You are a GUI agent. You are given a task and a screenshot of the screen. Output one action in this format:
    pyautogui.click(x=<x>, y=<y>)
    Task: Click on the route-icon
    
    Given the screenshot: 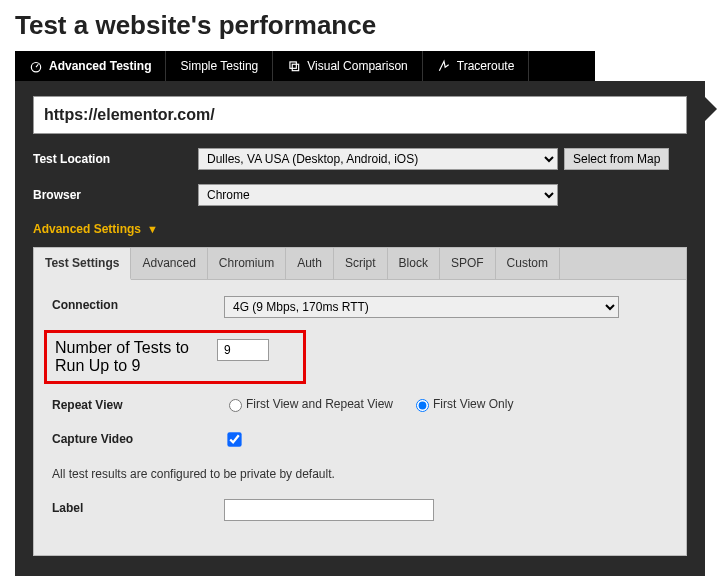 What is the action you would take?
    pyautogui.click(x=444, y=66)
    